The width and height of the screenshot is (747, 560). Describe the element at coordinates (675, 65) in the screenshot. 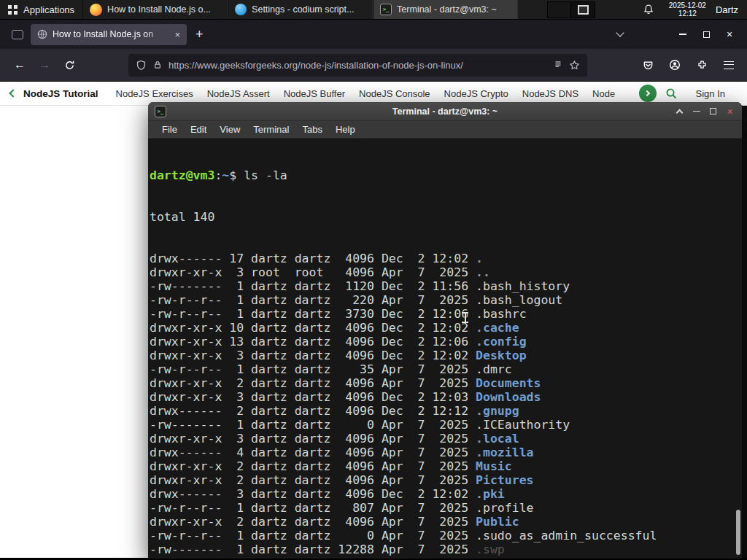

I see `account-icon` at that location.